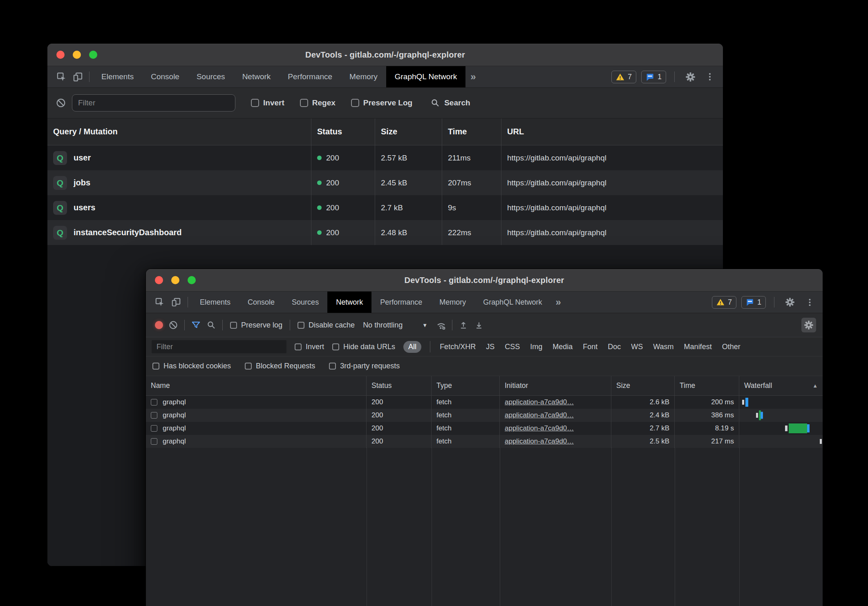 This screenshot has height=606, width=868. Describe the element at coordinates (385, 233) in the screenshot. I see `table-row: Q instanceSecurityDashboard 200 2.48 kB …` at that location.